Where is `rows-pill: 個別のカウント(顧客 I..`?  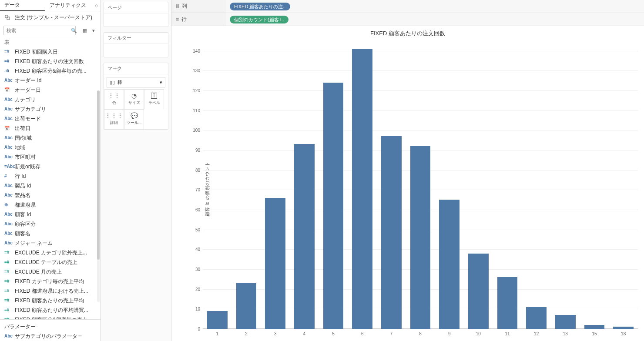 rows-pill: 個別のカウント(顧客 I.. is located at coordinates (259, 20).